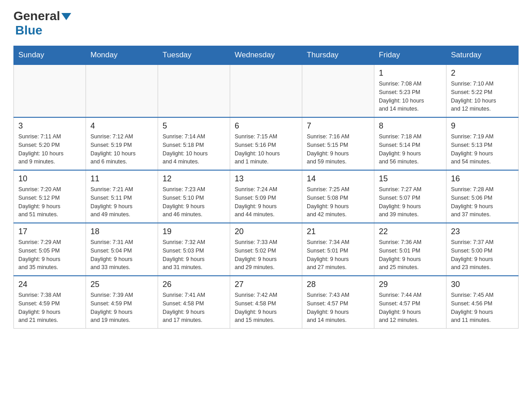 The image size is (532, 411). I want to click on cell-info-text: Sunrise: 7:16 AMSunset: 5:15 PMDaylight:…, so click(338, 150).